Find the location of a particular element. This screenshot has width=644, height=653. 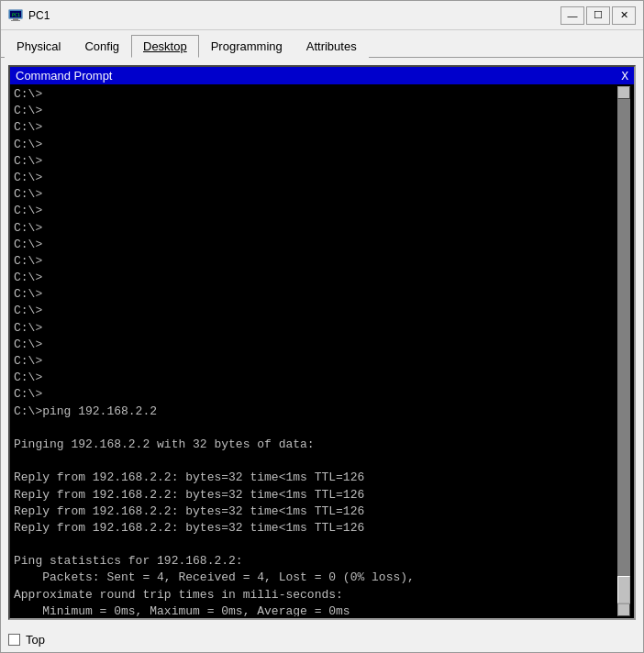

window-controls: — ☐ ✕ is located at coordinates (598, 16).